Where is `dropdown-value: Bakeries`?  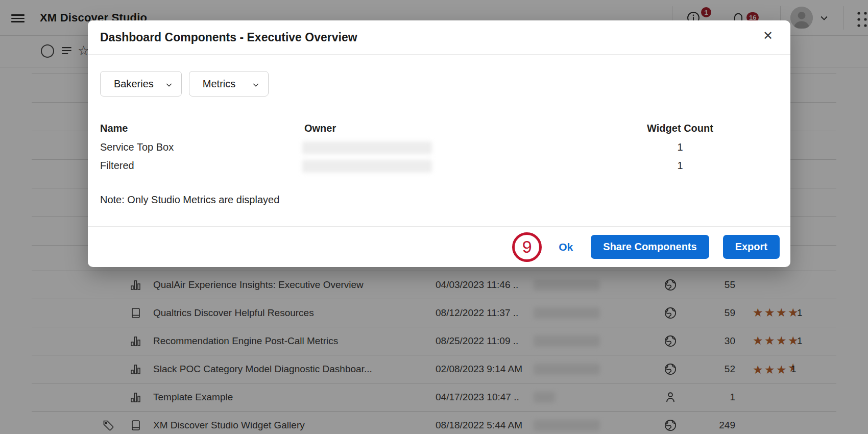
dropdown-value: Bakeries is located at coordinates (134, 84).